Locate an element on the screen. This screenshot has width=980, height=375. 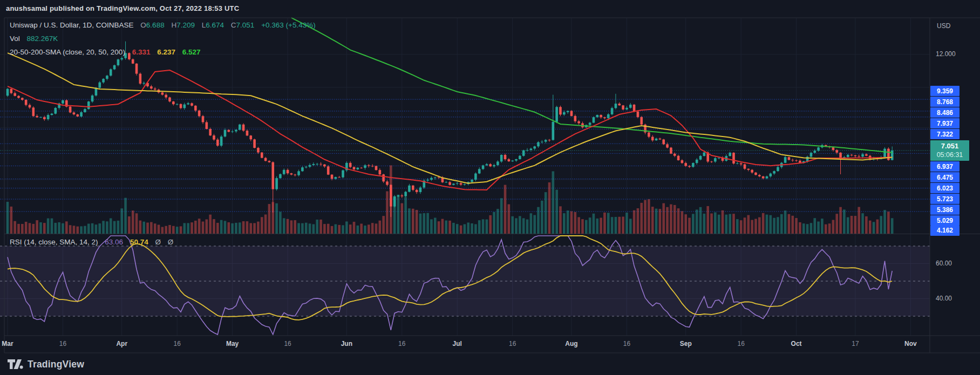
time-axis-tick: Sep is located at coordinates (686, 344).